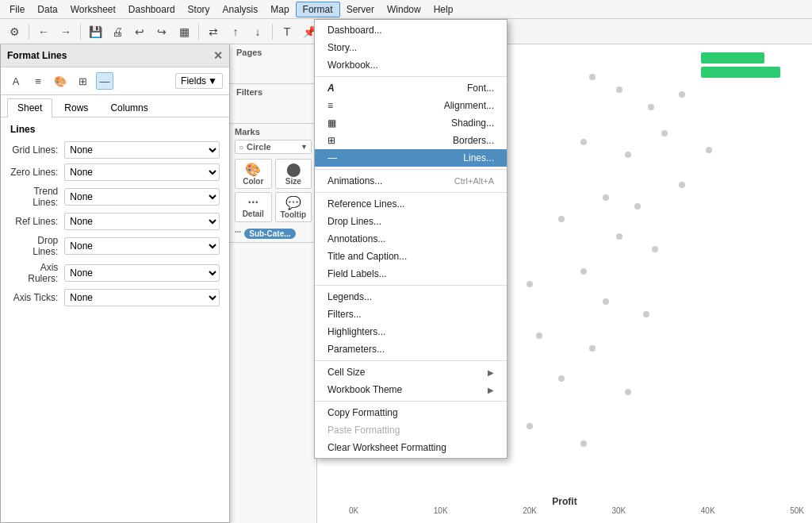 This screenshot has width=812, height=523. Describe the element at coordinates (346, 372) in the screenshot. I see `cell-size-label: Cell Size` at that location.